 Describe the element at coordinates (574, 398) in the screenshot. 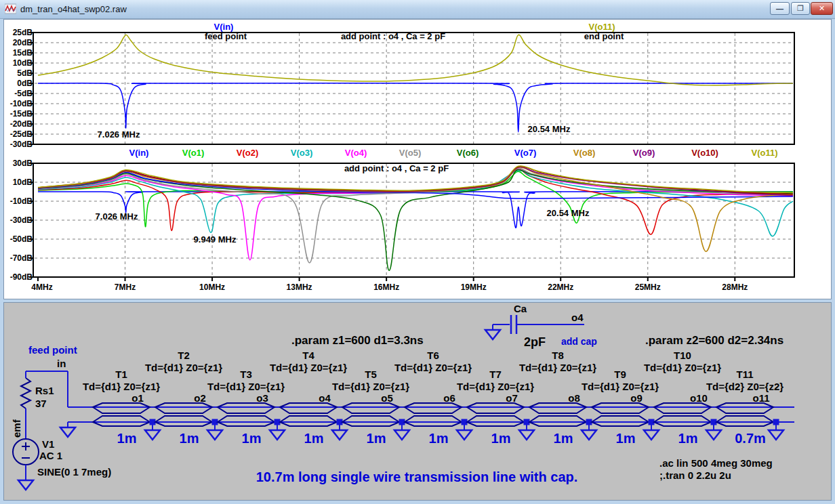

I see `net-label-o8: o8` at that location.